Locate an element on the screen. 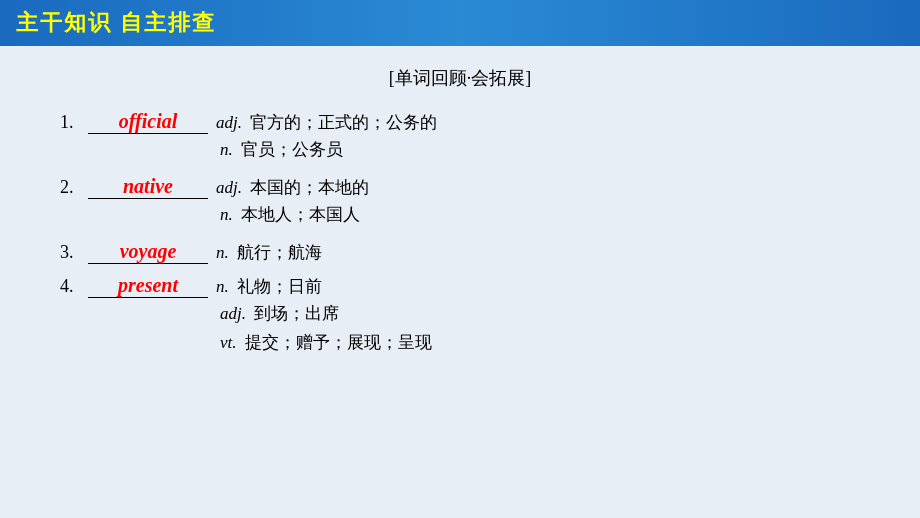 Image resolution: width=920 pixels, height=518 pixels. vocab-def-4-1: 到场；出席 is located at coordinates (296, 314).